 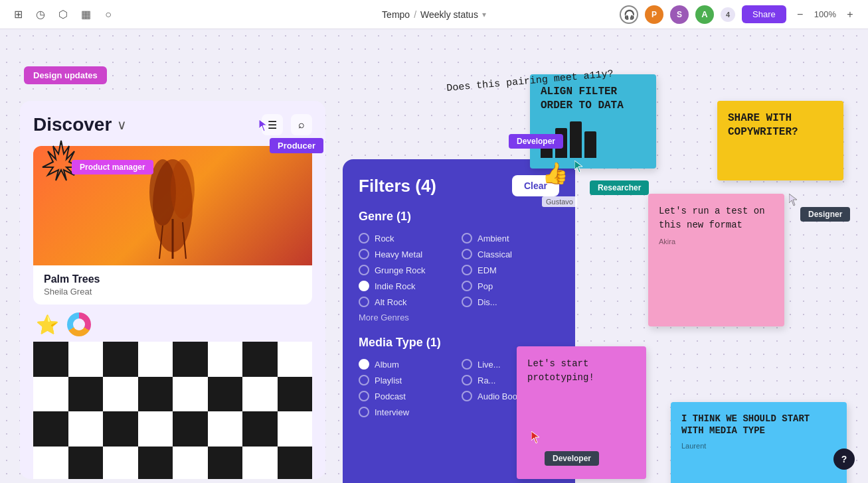 I want to click on album-info: Palm Trees Sheila Great, so click(x=173, y=285).